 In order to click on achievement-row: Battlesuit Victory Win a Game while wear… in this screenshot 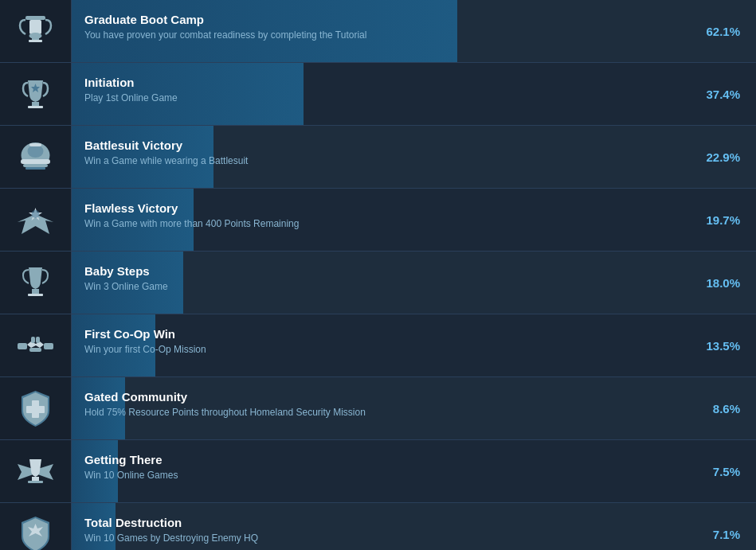, I will do `click(378, 158)`.